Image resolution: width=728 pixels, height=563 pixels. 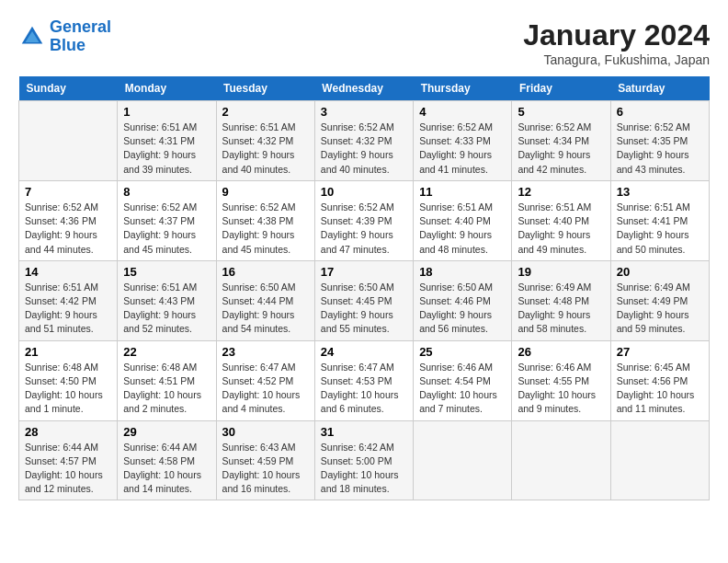 What do you see at coordinates (266, 112) in the screenshot?
I see `day-number: 2` at bounding box center [266, 112].